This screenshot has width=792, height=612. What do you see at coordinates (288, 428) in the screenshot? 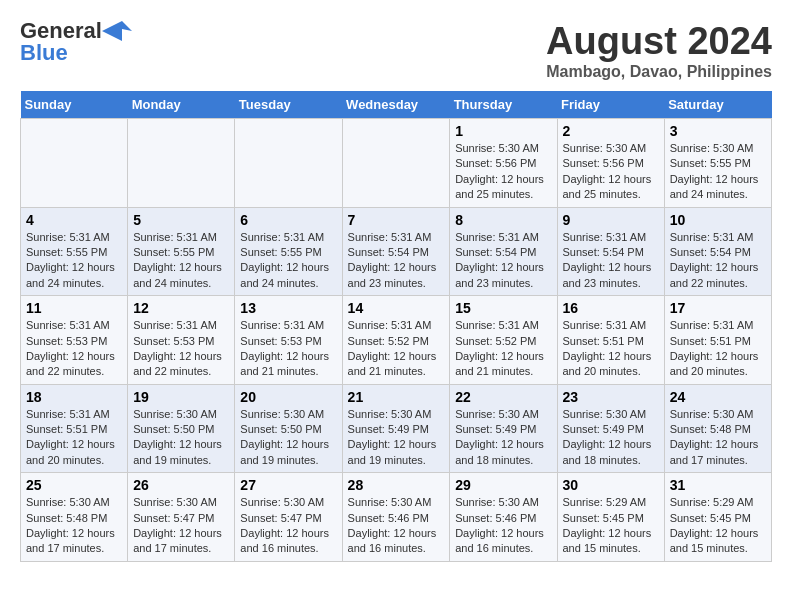
I see `calendar-cell: 20Sunrise: 5:30 AM Sunset: 5:50 PM Dayli…` at bounding box center [288, 428].